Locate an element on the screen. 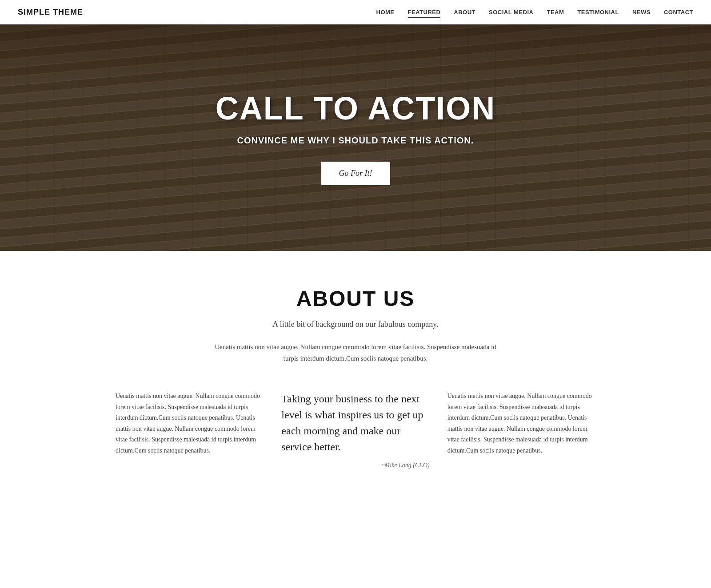  about-col-2: Taking your business to the next level i… is located at coordinates (356, 430).